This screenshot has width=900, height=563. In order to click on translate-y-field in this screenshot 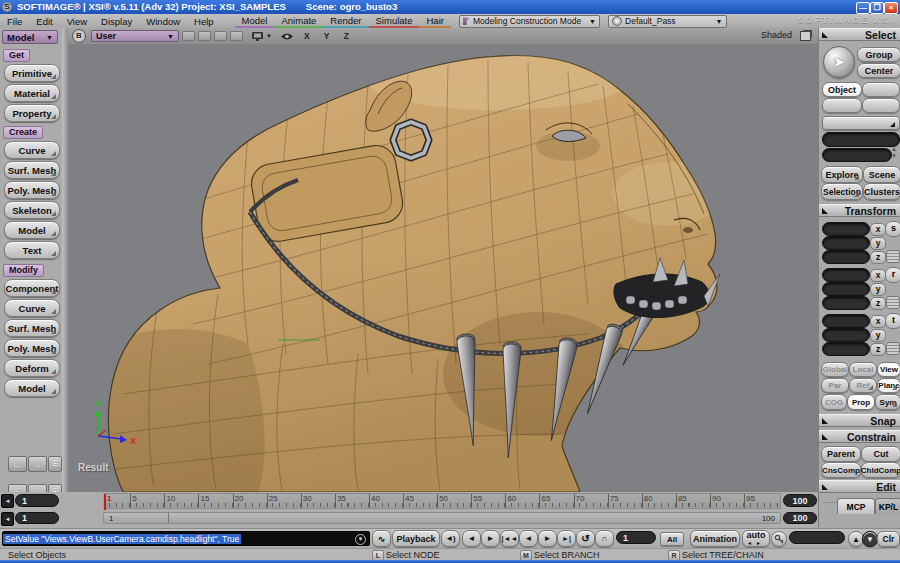, I will do `click(846, 335)`.